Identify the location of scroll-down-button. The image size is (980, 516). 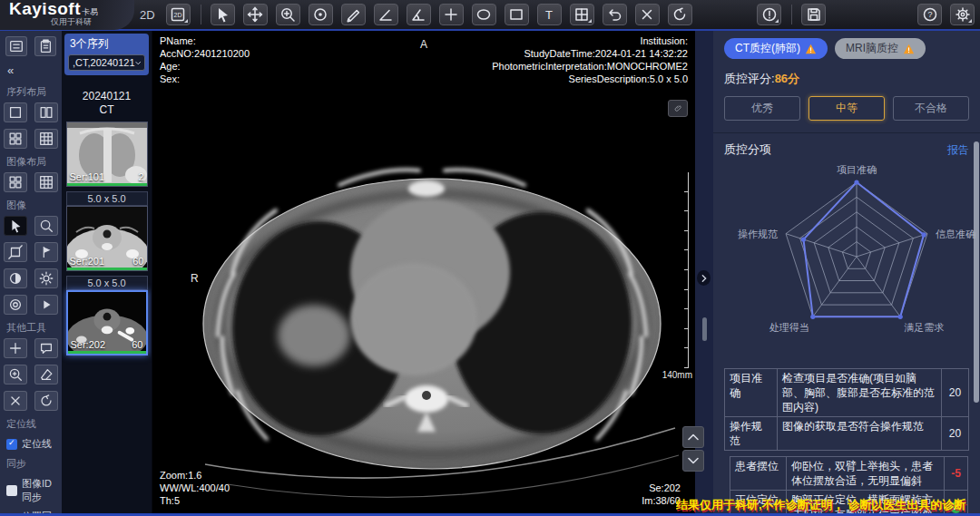
(693, 461).